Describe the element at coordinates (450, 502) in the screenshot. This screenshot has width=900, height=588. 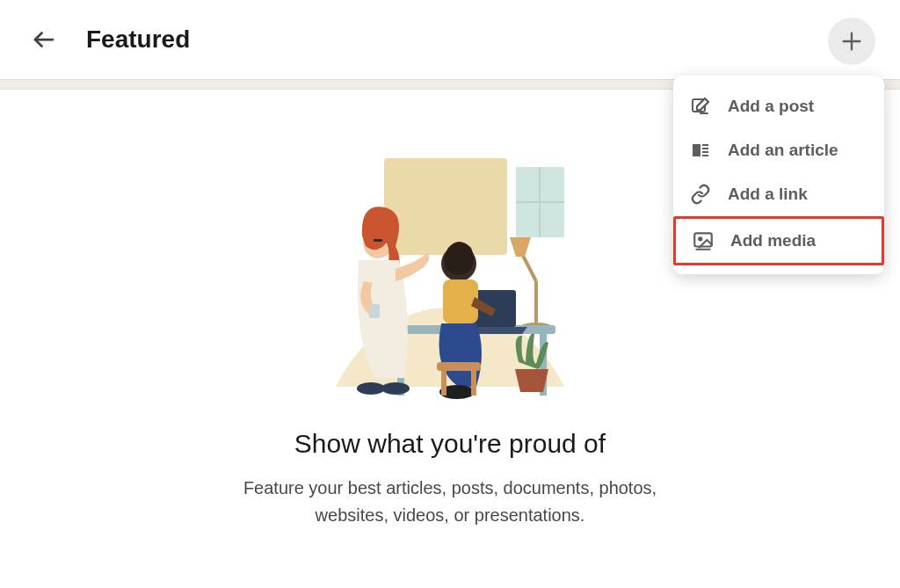
I see `empty-state-body: Feature your best articles, posts, docum…` at that location.